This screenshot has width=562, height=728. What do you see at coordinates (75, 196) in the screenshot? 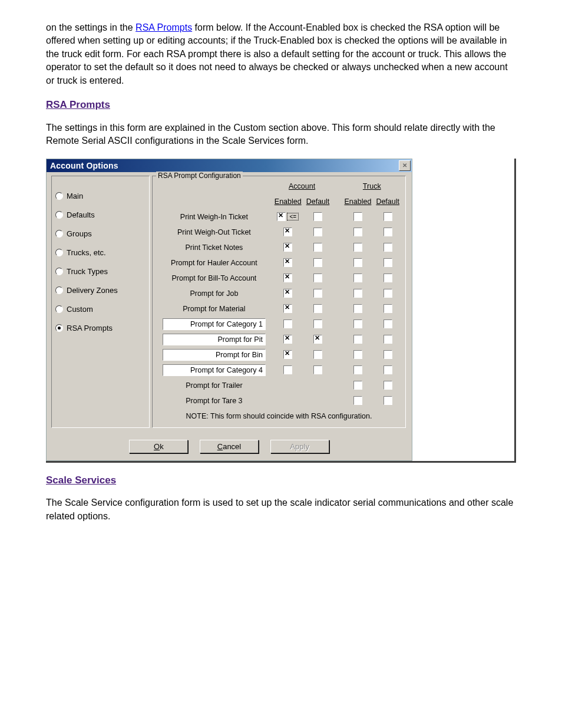
I see `sidebar-item-label: Main` at bounding box center [75, 196].